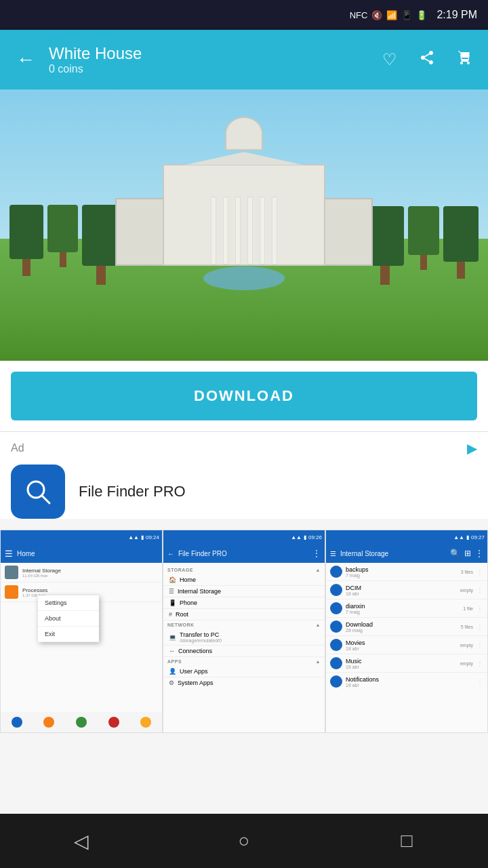 This screenshot has height=868, width=488. Describe the element at coordinates (26, 60) in the screenshot. I see `back-button: ←` at that location.